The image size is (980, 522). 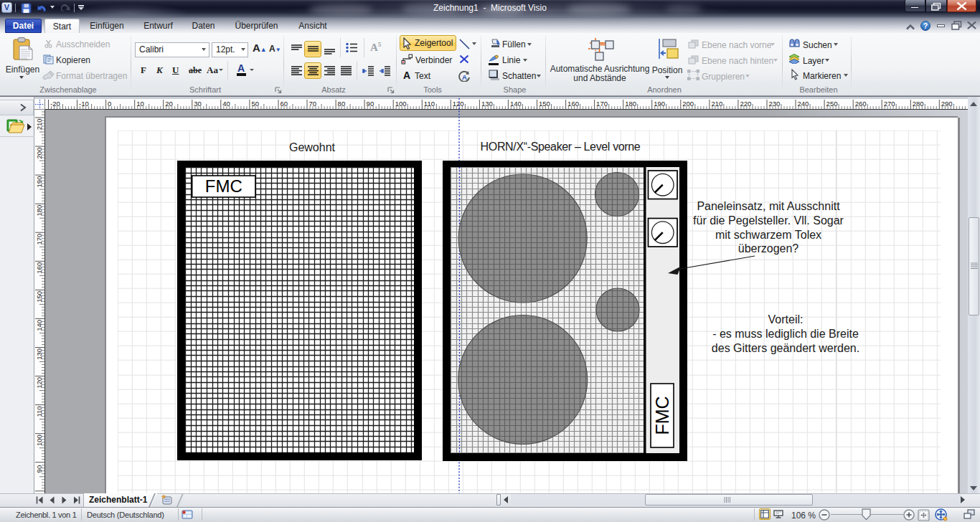 What do you see at coordinates (688, 103) in the screenshot?
I see `svg-text: 200` at bounding box center [688, 103].